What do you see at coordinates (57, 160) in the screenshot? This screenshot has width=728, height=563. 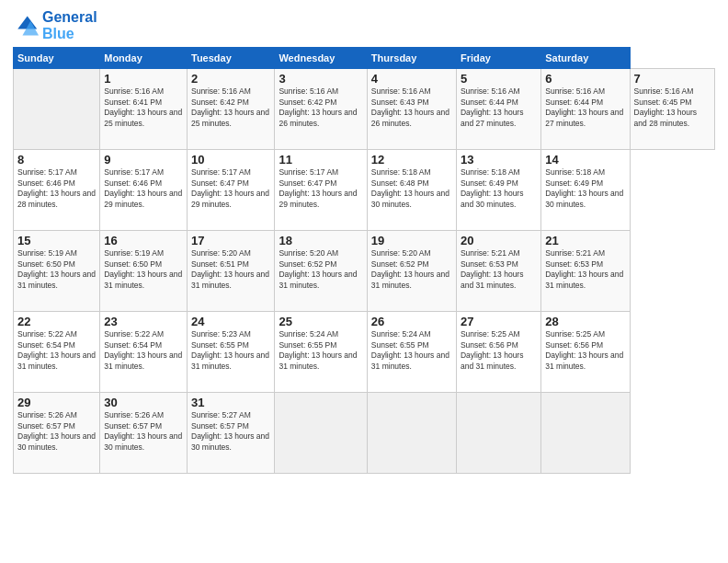 I see `day-number: 8` at bounding box center [57, 160].